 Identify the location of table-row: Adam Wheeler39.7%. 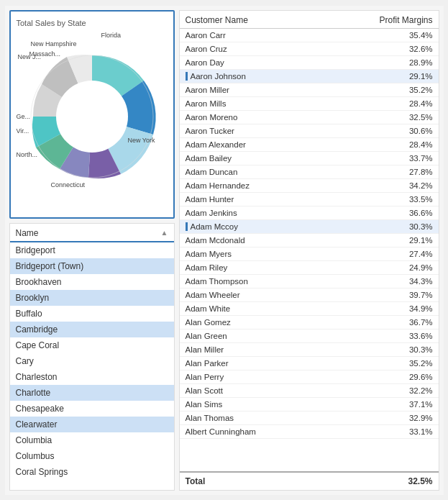
(309, 295).